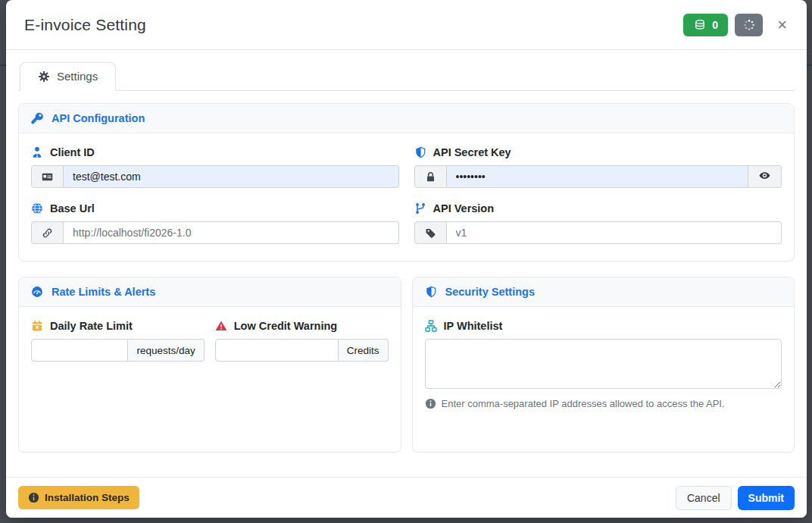  I want to click on low-credit-warning-field: Low Credit Warning Credits, so click(301, 341).